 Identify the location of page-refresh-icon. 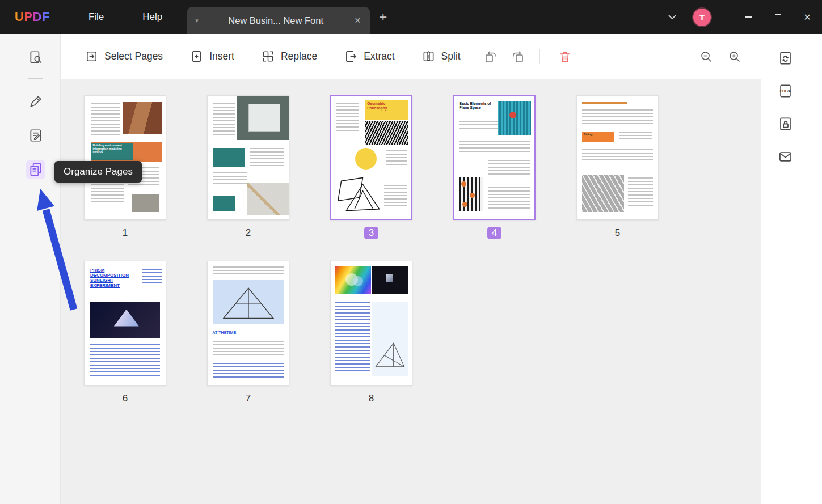
(785, 58).